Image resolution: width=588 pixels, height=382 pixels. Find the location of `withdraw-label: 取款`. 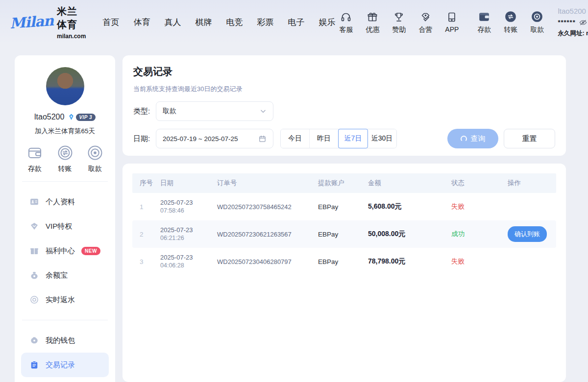

withdraw-label: 取款 is located at coordinates (537, 30).